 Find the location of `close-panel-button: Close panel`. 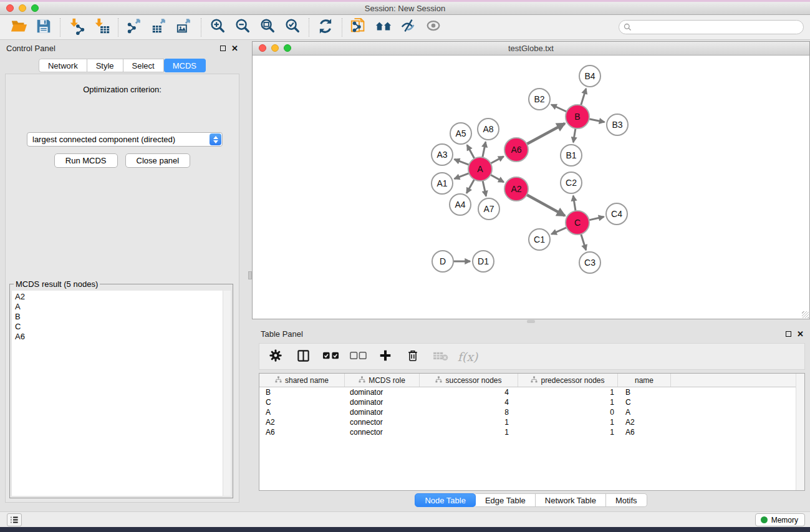

close-panel-button: Close panel is located at coordinates (158, 161).